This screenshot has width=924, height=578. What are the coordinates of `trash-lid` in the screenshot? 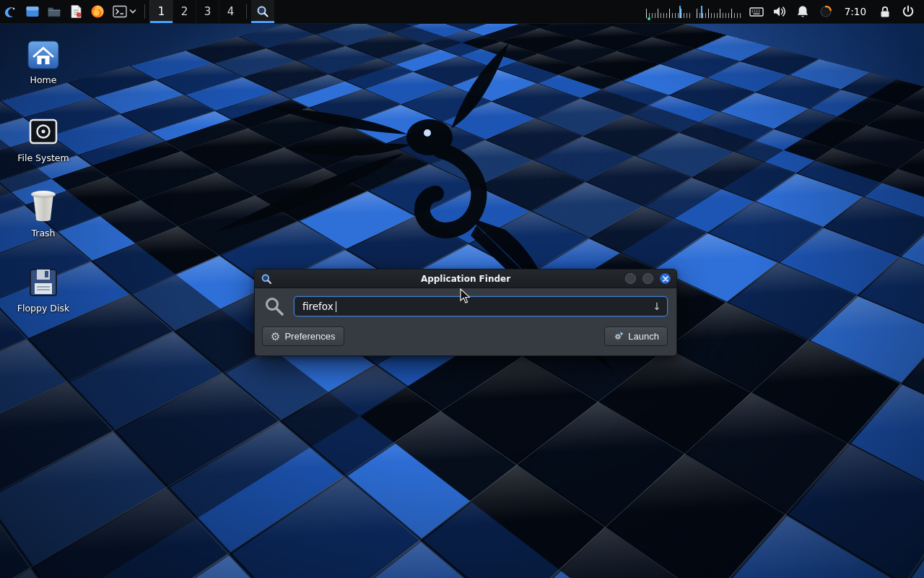 It's located at (43, 194).